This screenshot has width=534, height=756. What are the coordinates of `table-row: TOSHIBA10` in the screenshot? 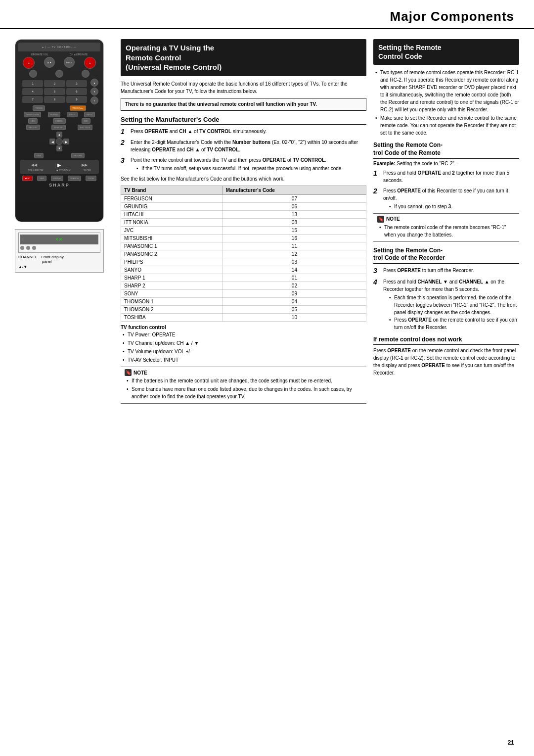 It's located at (244, 318).